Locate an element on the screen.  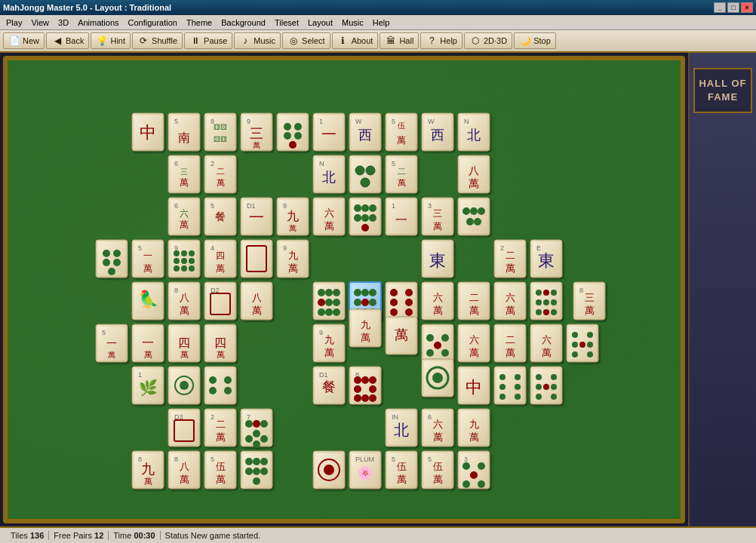
svg-text: N is located at coordinates (321, 164).